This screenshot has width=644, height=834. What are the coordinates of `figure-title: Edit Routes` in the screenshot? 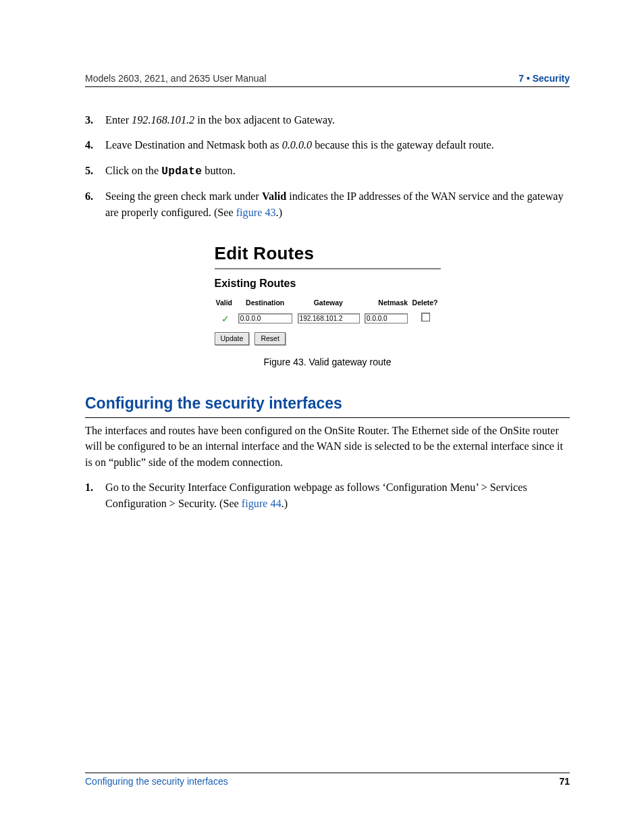 It's located at (328, 254).